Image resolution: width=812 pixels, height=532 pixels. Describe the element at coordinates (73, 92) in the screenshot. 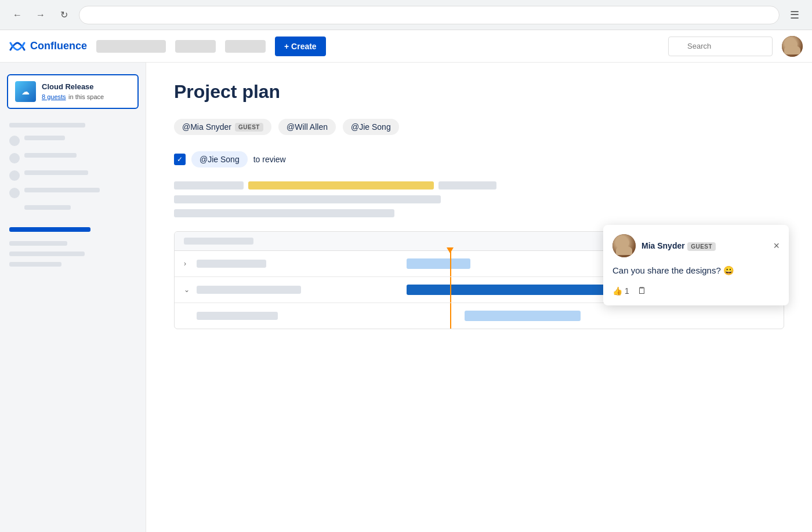

I see `space-info: Cloud Release 8 guests in this space` at that location.